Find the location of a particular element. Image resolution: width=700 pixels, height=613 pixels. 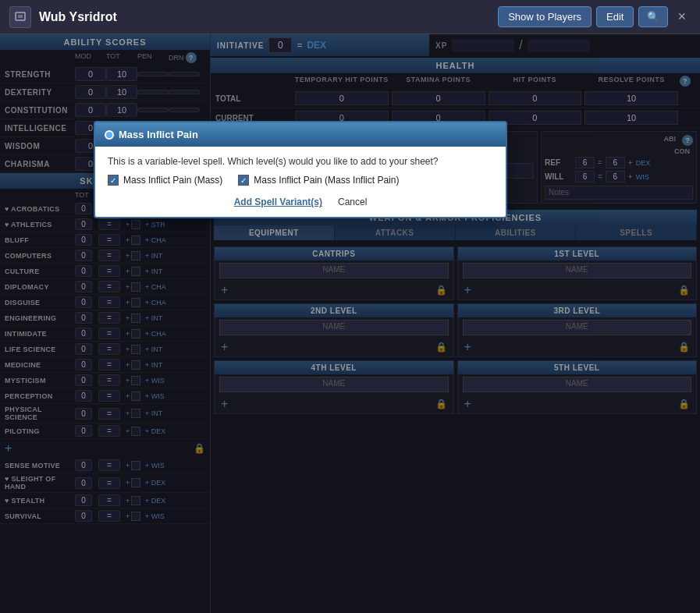

title-bar: Wub Ysridrot Show to Players Edit 🔍 × is located at coordinates (350, 17).